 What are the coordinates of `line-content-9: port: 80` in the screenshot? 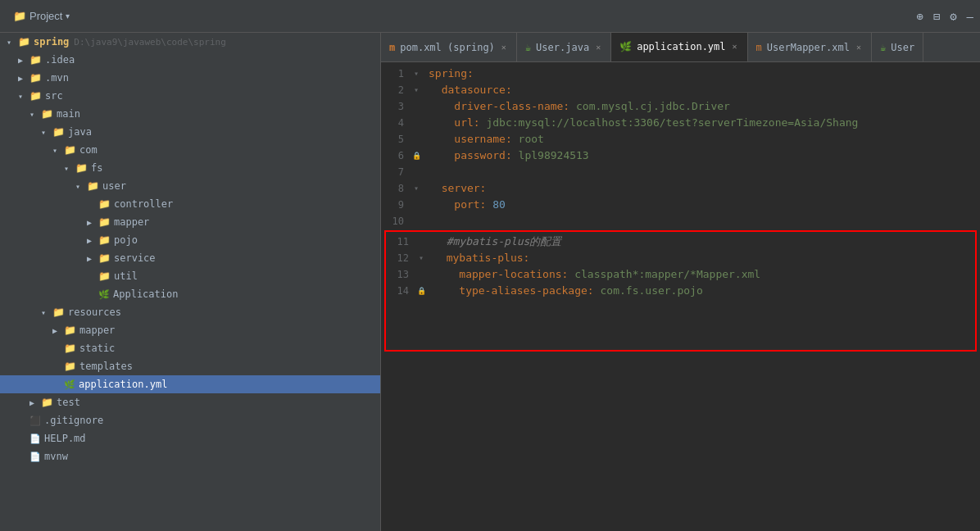 It's located at (701, 205).